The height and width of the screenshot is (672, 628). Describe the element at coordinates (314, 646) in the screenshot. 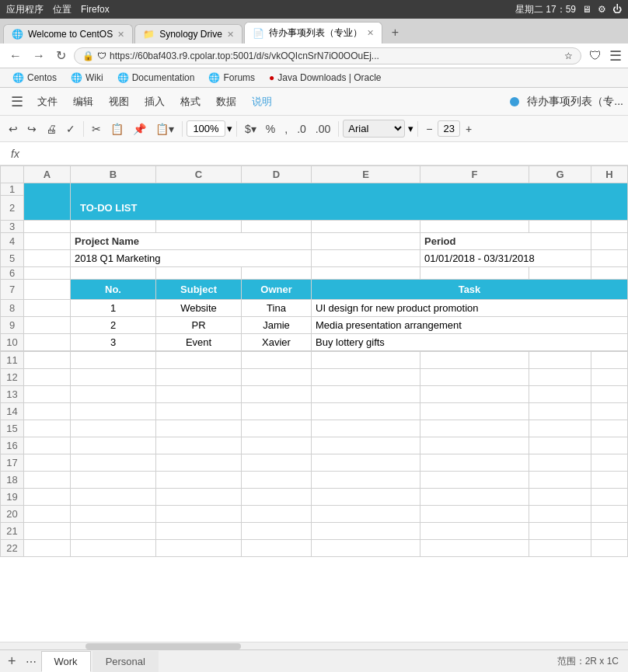

I see `horizontal-scrollbar` at that location.